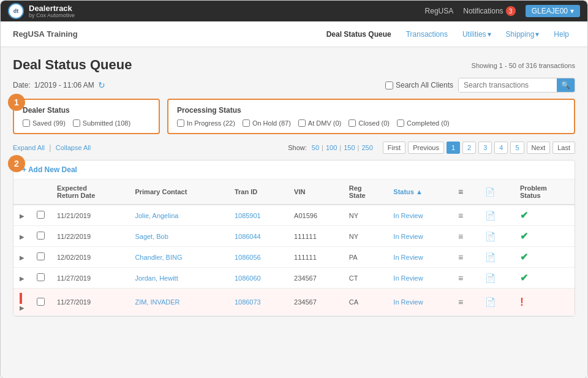  Describe the element at coordinates (523, 66) in the screenshot. I see `showing-text: Showing 1 - 50 of 316 transactions` at that location.